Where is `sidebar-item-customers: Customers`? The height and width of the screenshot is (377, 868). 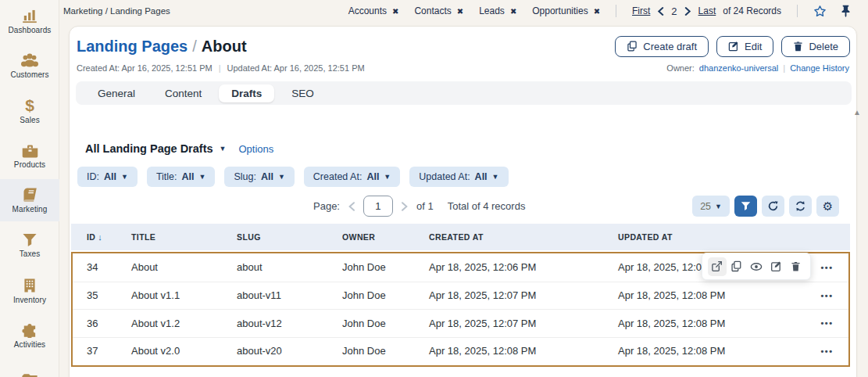 sidebar-item-customers: Customers is located at coordinates (30, 66).